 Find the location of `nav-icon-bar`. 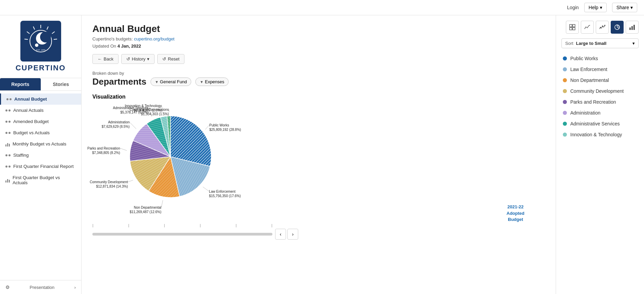

nav-icon-bar is located at coordinates (7, 144).